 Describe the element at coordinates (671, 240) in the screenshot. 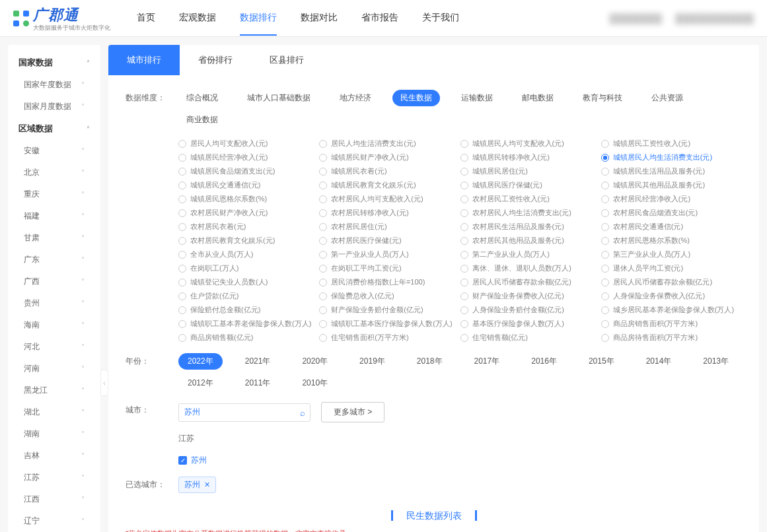

I see `metric-radio: 农村居民恩格尔系数(%)` at that location.